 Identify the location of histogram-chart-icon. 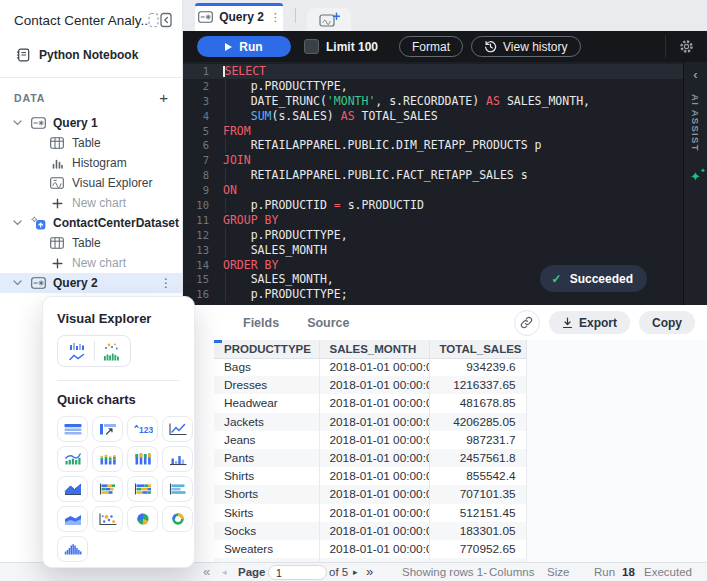
(72, 549).